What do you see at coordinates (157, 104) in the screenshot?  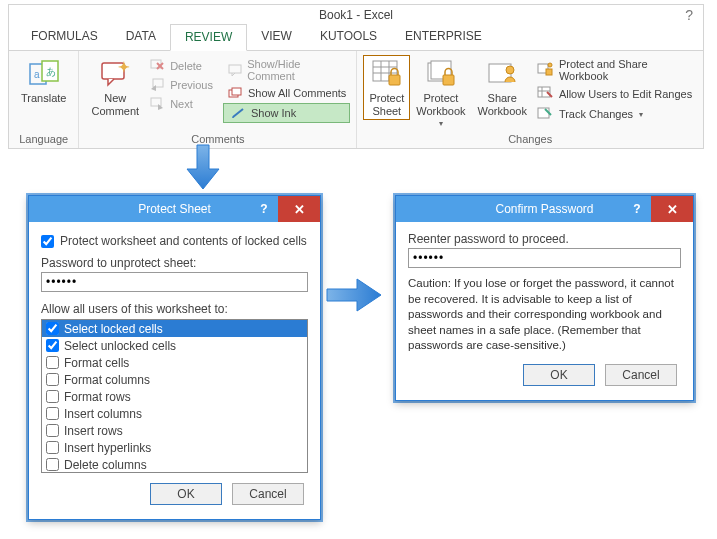 I see `next-icon` at bounding box center [157, 104].